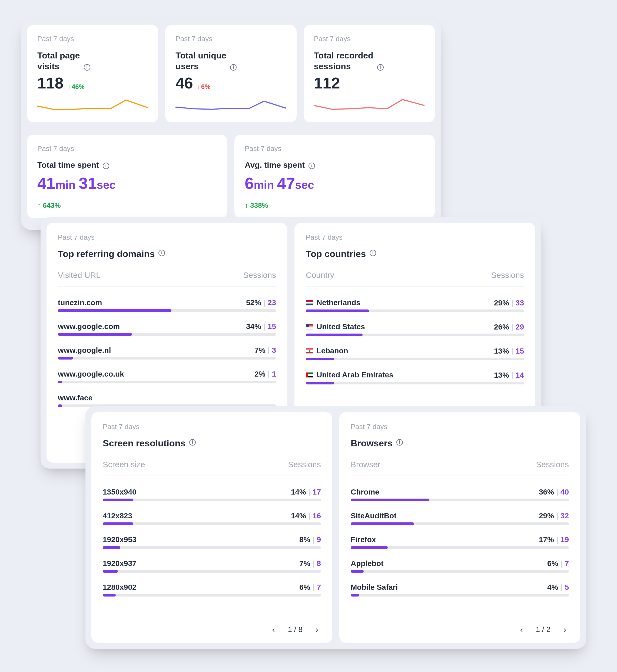 Image resolution: width=617 pixels, height=672 pixels. What do you see at coordinates (76, 87) in the screenshot?
I see `delta-up: ↑46%` at bounding box center [76, 87].